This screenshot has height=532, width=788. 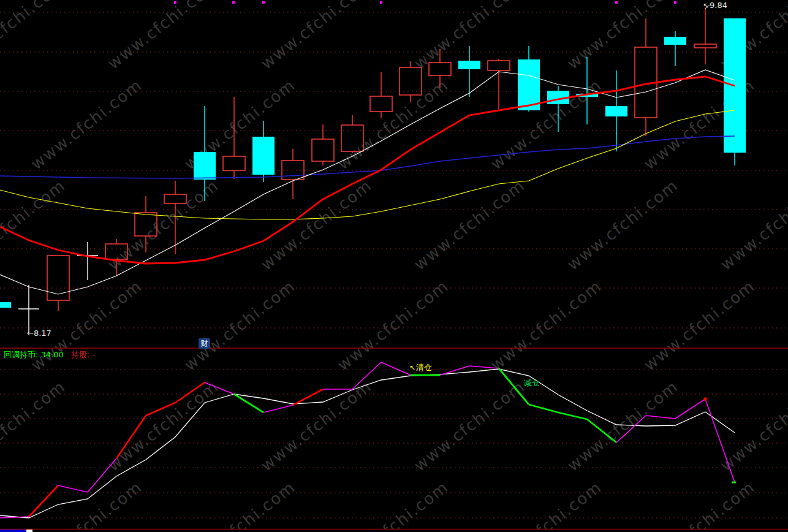 I want to click on sell-signal-dot, so click(x=706, y=400).